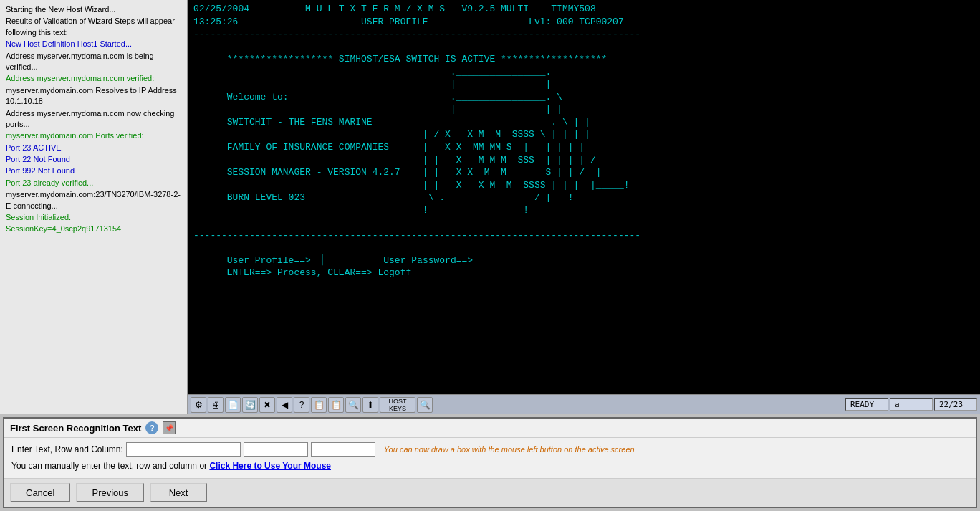 The width and height of the screenshot is (980, 511). I want to click on use-mouse-link: Click Here to Use Your Mouse, so click(270, 466).